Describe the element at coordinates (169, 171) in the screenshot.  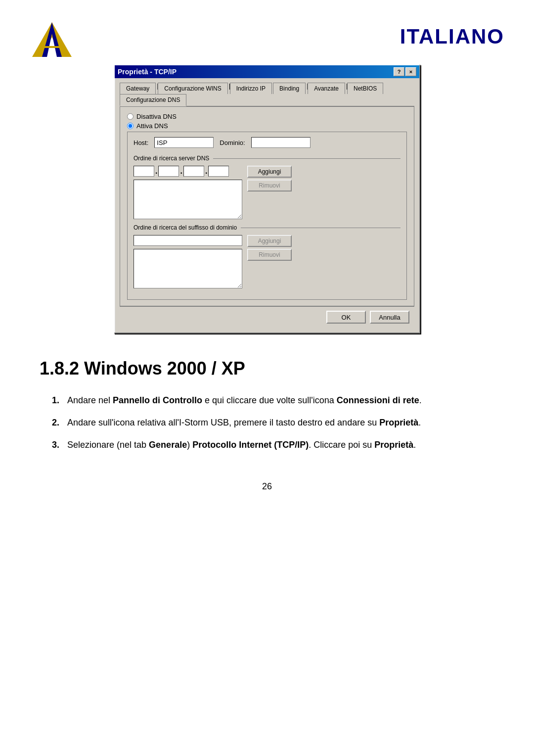
I see `dns-ip-octet2` at that location.